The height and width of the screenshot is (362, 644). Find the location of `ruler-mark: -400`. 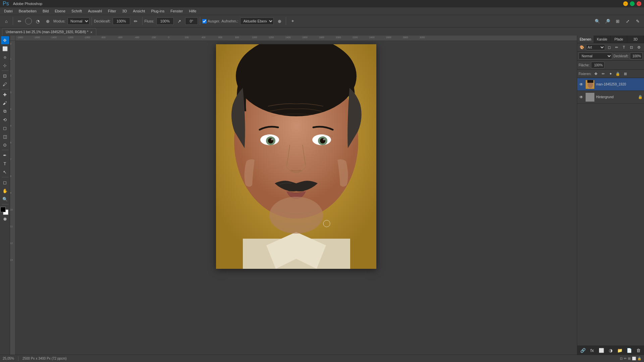

ruler-mark: -400 is located at coordinates (137, 38).